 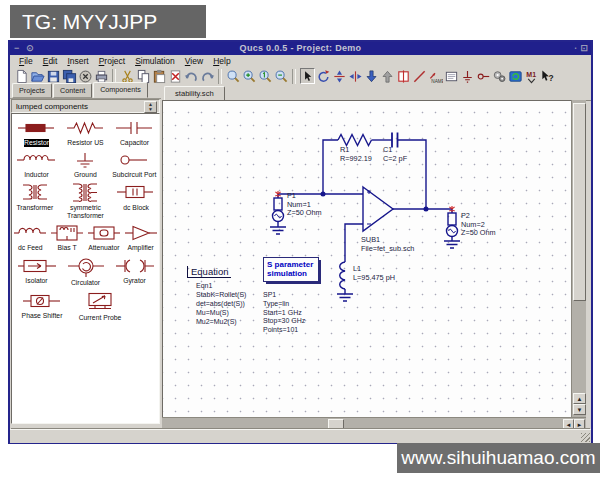 What do you see at coordinates (292, 274) in the screenshot?
I see `simulation-title: simulation` at bounding box center [292, 274].